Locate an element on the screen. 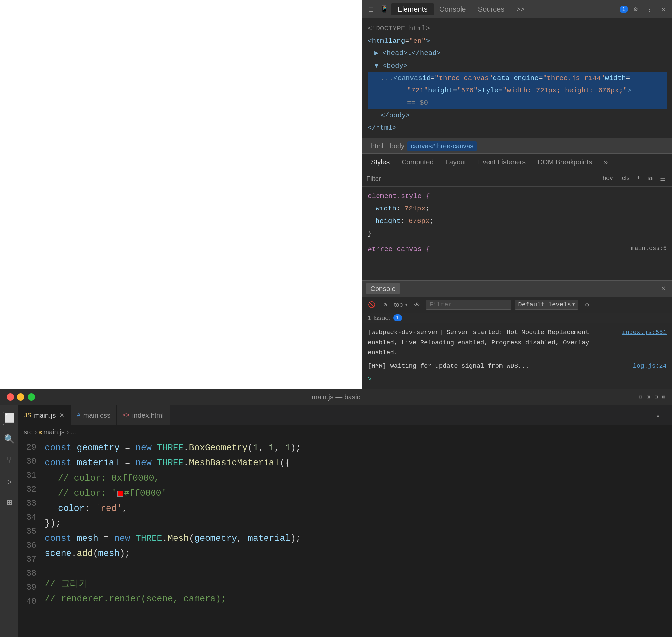 This screenshot has height=637, width=672. dom-text: ▶ <head>…</head> is located at coordinates (407, 54).